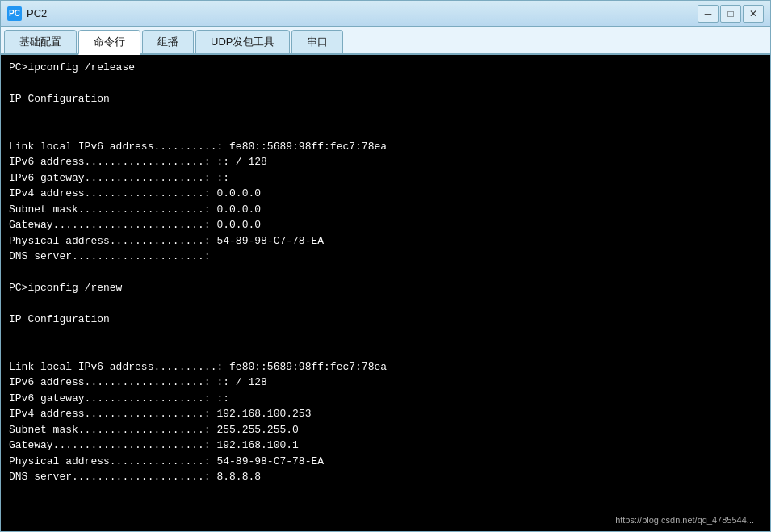  I want to click on tab-udp: UDP发包工具, so click(242, 42).